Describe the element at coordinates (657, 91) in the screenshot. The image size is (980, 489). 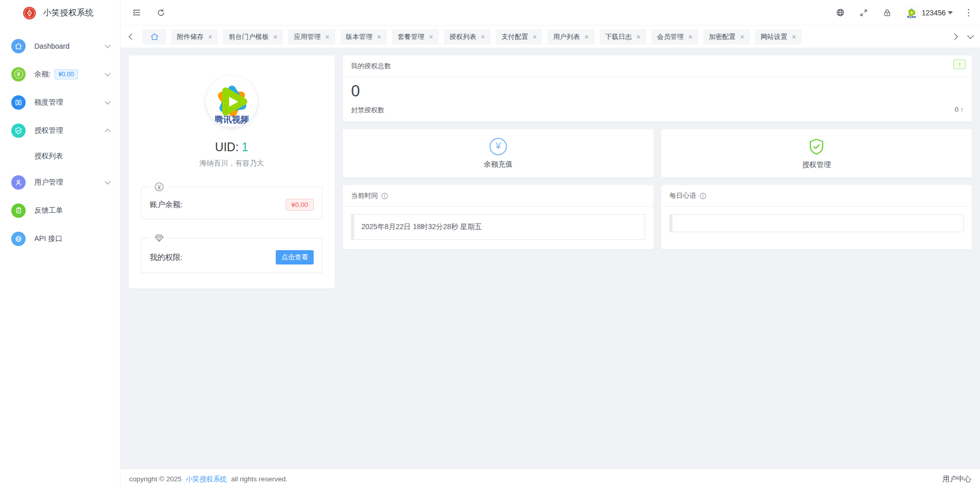
I see `total-auth-count: 0` at that location.